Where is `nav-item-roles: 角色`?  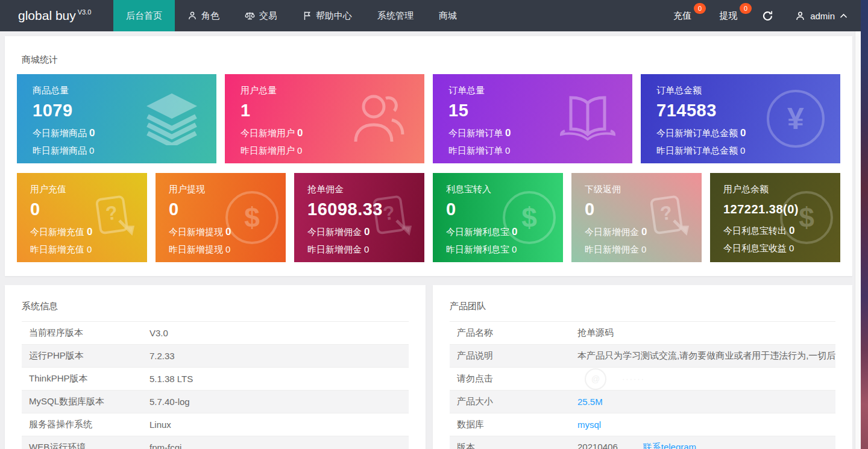 nav-item-roles: 角色 is located at coordinates (204, 16).